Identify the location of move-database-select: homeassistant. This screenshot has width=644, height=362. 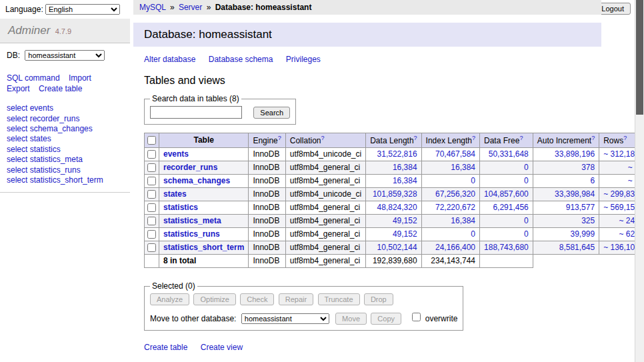
(285, 319).